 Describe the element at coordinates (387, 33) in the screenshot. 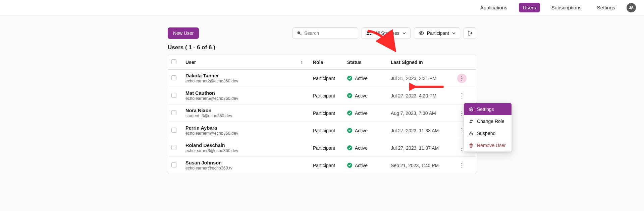

I see `status-filter-label: All Statuses` at that location.